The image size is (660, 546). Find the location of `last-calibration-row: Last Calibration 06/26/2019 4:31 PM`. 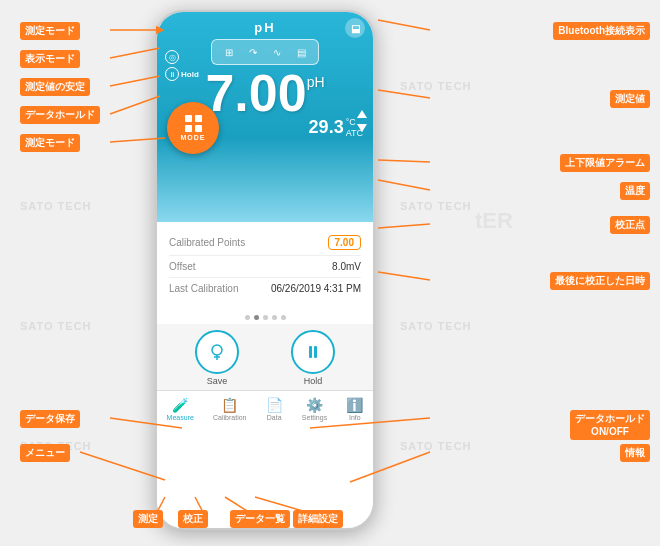

last-calibration-row: Last Calibration 06/26/2019 4:31 PM is located at coordinates (265, 288).